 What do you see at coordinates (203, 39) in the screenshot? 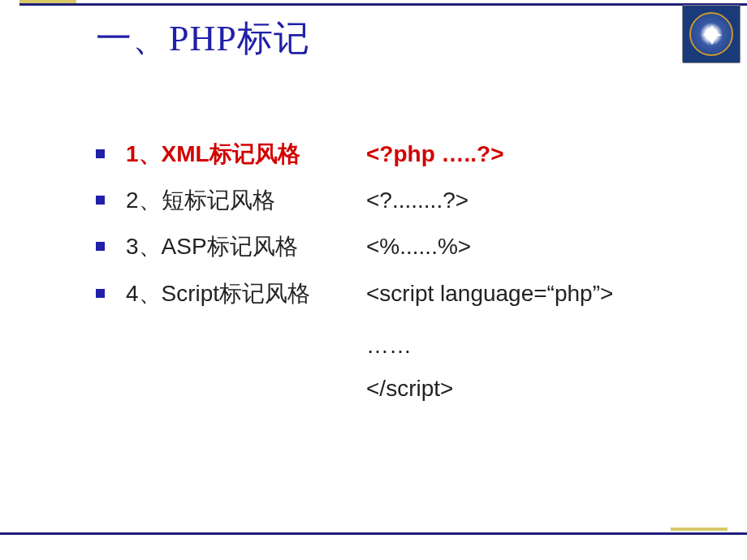
I see `title-area: 一、PHP标记` at bounding box center [203, 39].